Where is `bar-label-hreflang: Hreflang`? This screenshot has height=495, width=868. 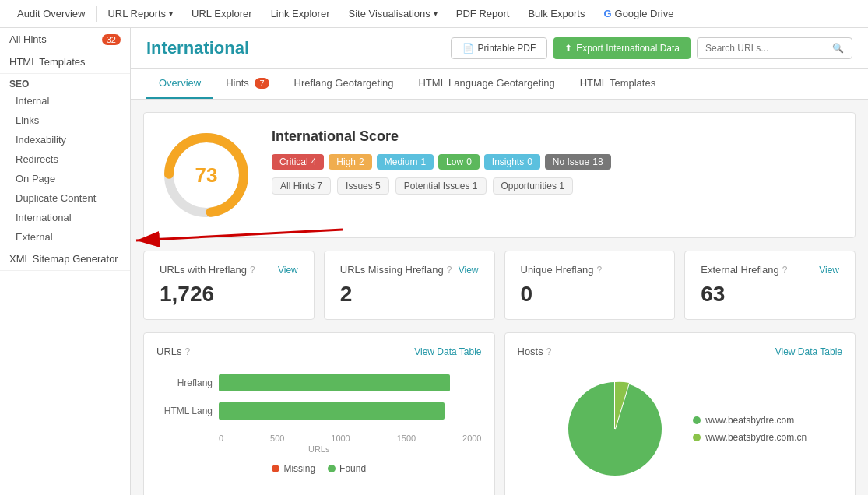 bar-label-hreflang: Hreflang is located at coordinates (184, 383).